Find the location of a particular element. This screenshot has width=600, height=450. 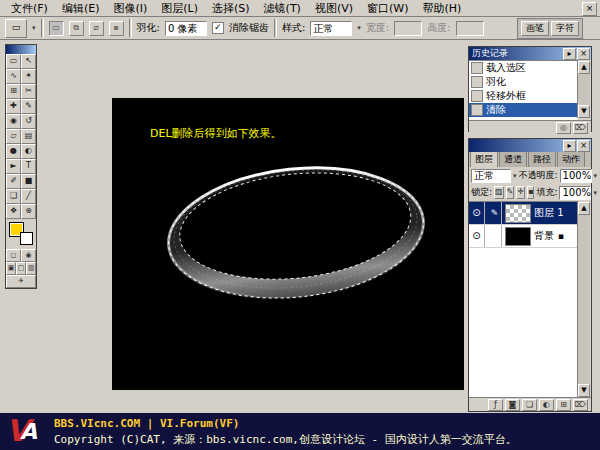

fill-dropdown-icon: ▾ is located at coordinates (595, 193).